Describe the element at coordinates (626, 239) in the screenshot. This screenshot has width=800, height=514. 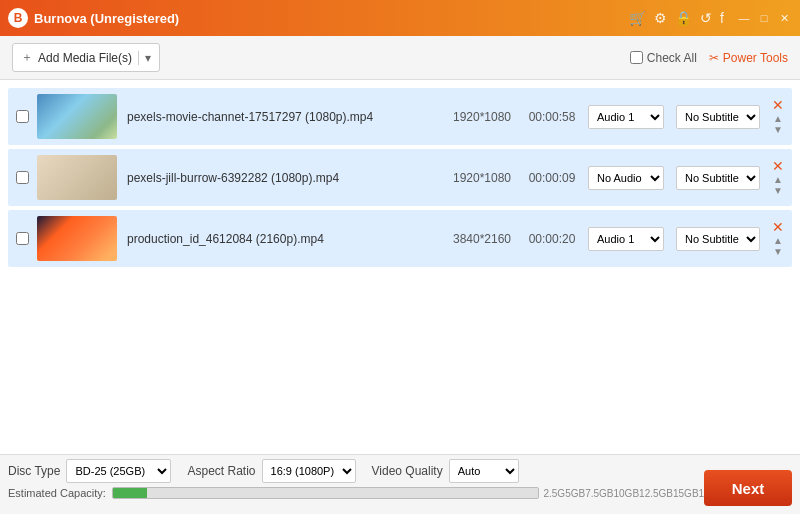
I see `file-audio-3: Audio 1No AudioAudio 2` at that location.